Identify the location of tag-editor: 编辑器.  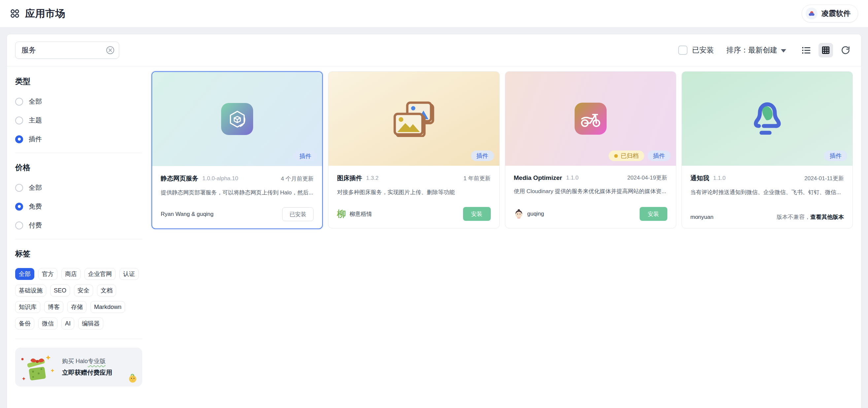
(91, 323).